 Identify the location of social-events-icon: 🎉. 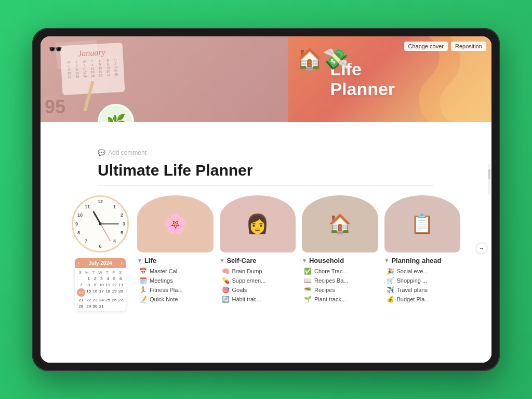
(391, 271).